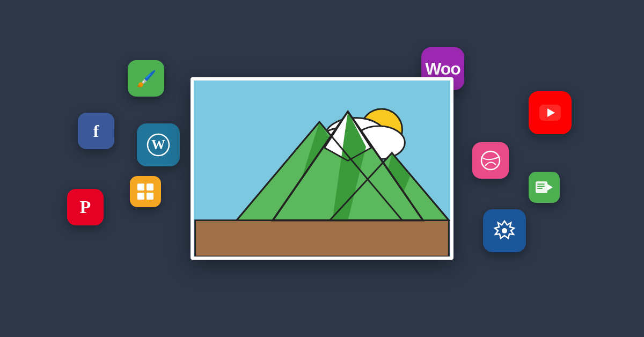 This screenshot has height=337, width=644. I want to click on icon-wordpress: W, so click(158, 145).